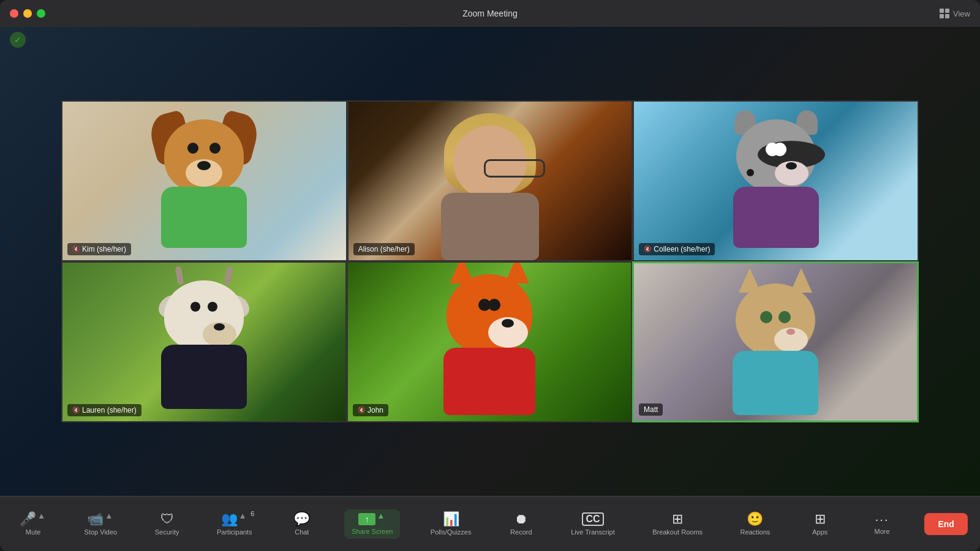  I want to click on stop-video-label: Stop Video, so click(101, 532).